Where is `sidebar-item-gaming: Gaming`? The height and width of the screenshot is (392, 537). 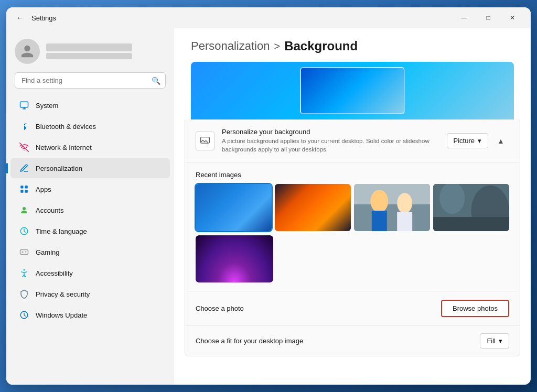 sidebar-item-gaming: Gaming is located at coordinates (90, 252).